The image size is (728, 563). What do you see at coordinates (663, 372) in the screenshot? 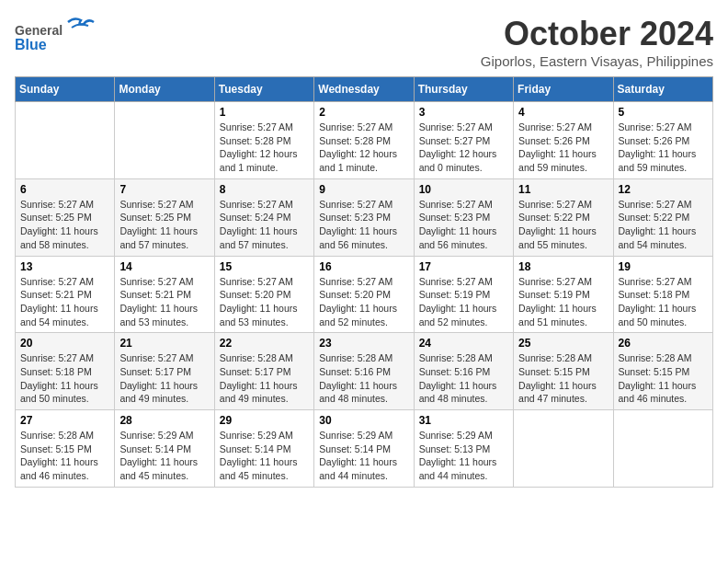
I see `calendar-cell: 26Sunrise: 5:28 AM Sunset: 5:15 PM Dayli…` at bounding box center [663, 372].